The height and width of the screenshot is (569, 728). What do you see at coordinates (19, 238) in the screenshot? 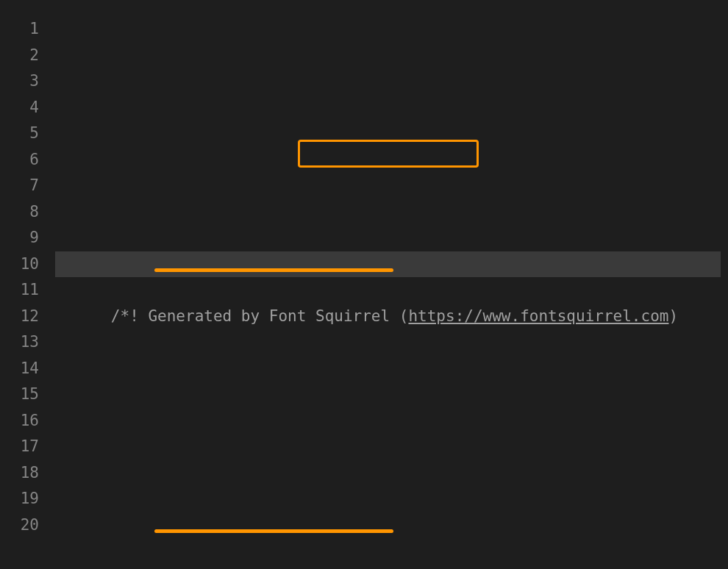
I see `line-number: 9` at bounding box center [19, 238].